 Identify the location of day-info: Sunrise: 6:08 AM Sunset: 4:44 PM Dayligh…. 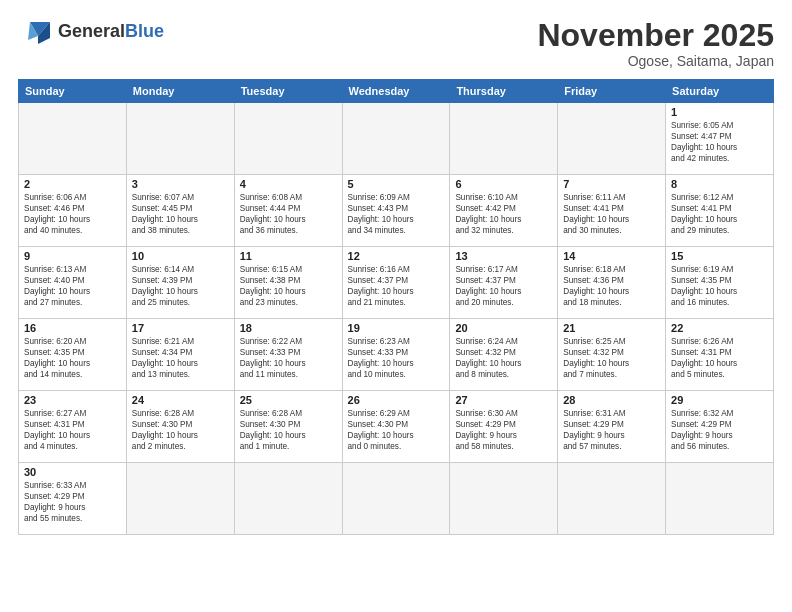
(288, 214).